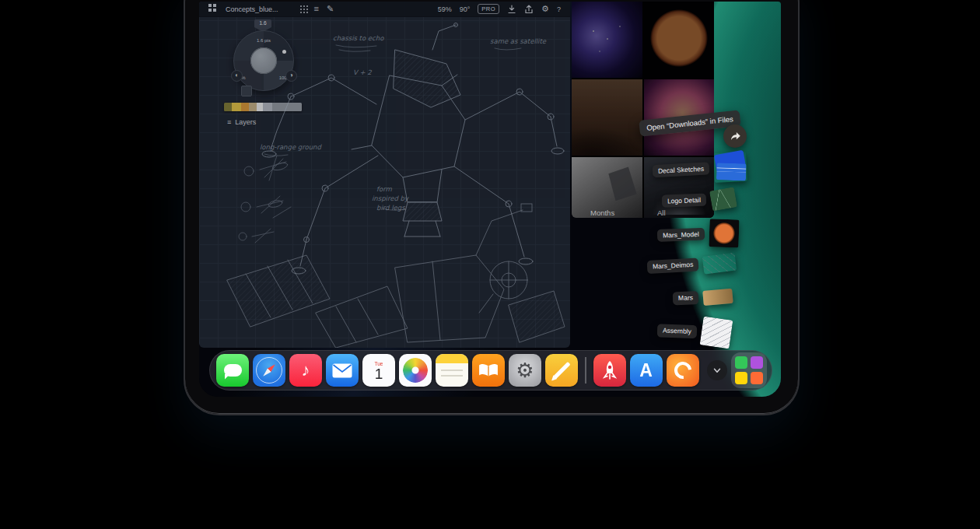 The image size is (980, 529). I want to click on dock-app-appstore: A, so click(646, 370).